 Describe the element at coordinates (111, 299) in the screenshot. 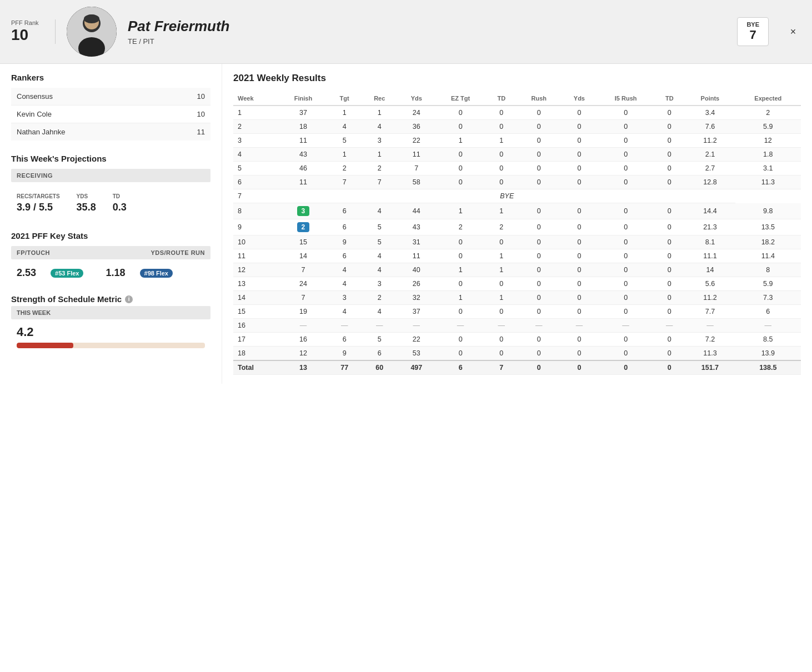

I see `schedule-title: Strength of Schedule Metric i` at that location.